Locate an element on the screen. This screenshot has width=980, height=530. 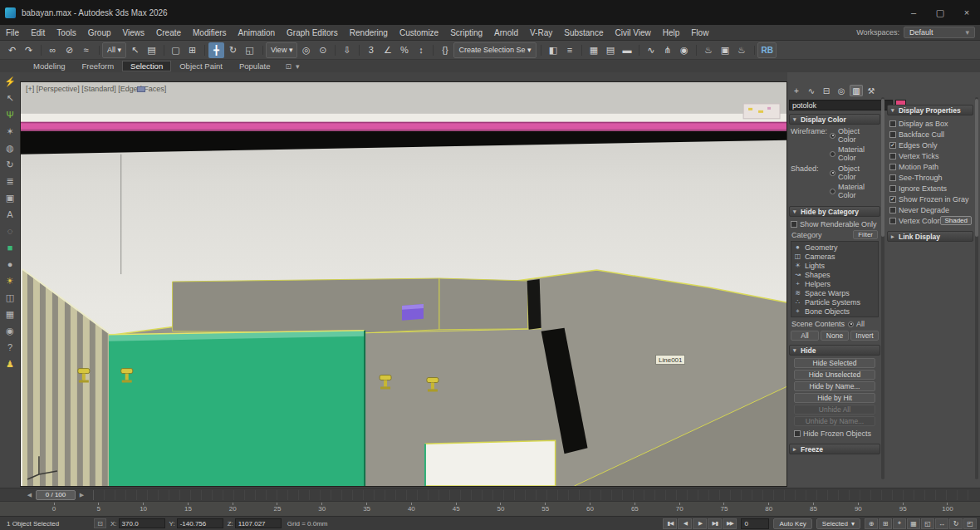
target-icon: ◉ is located at coordinates (10, 331).